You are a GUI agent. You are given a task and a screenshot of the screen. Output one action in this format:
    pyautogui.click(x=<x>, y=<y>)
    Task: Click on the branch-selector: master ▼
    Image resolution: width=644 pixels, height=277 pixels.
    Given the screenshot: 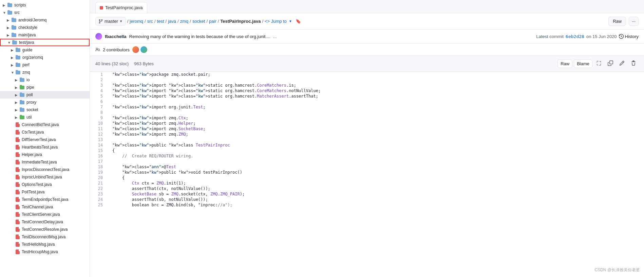 What is the action you would take?
    pyautogui.click(x=111, y=21)
    